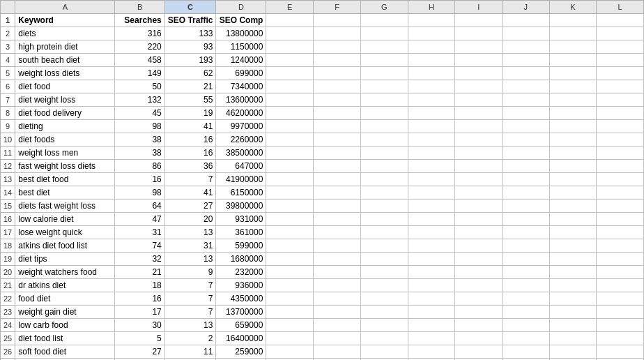 This screenshot has height=360, width=644. Describe the element at coordinates (139, 60) in the screenshot. I see `cell-searches: 458` at that location.